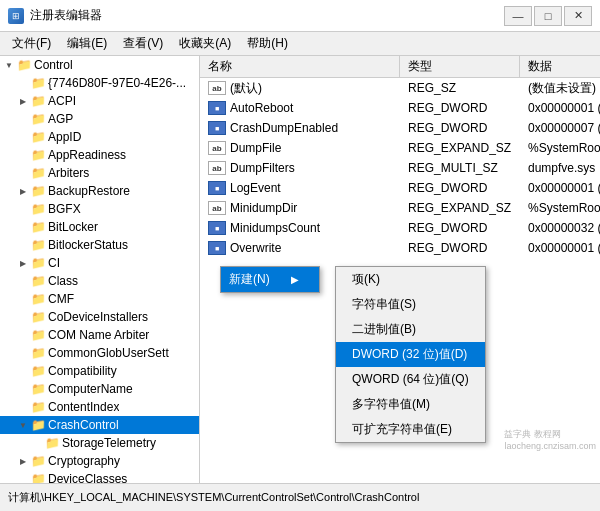 This screenshot has height=511, width=600. Describe the element at coordinates (100, 371) in the screenshot. I see `tree-item-compatibility: 📁Compatibility` at that location.